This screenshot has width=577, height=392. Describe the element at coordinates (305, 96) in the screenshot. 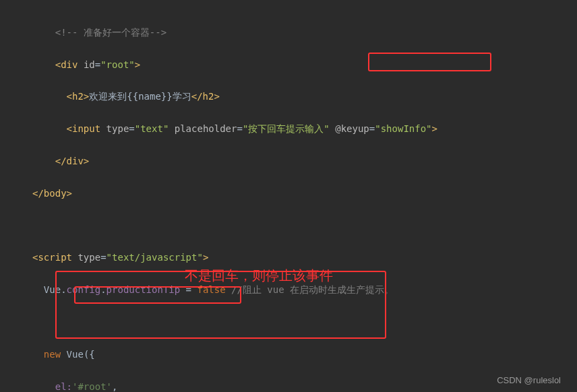

I see `code-line: <h2>欢迎来到{{name}}学习</h2>` at that location.